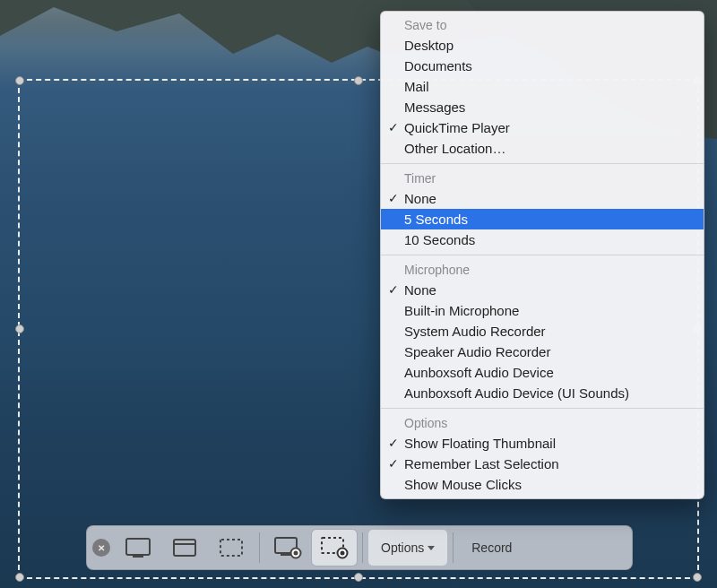 This screenshot has width=717, height=588. What do you see at coordinates (417, 86) in the screenshot?
I see `menu-item-label: Mail` at bounding box center [417, 86].